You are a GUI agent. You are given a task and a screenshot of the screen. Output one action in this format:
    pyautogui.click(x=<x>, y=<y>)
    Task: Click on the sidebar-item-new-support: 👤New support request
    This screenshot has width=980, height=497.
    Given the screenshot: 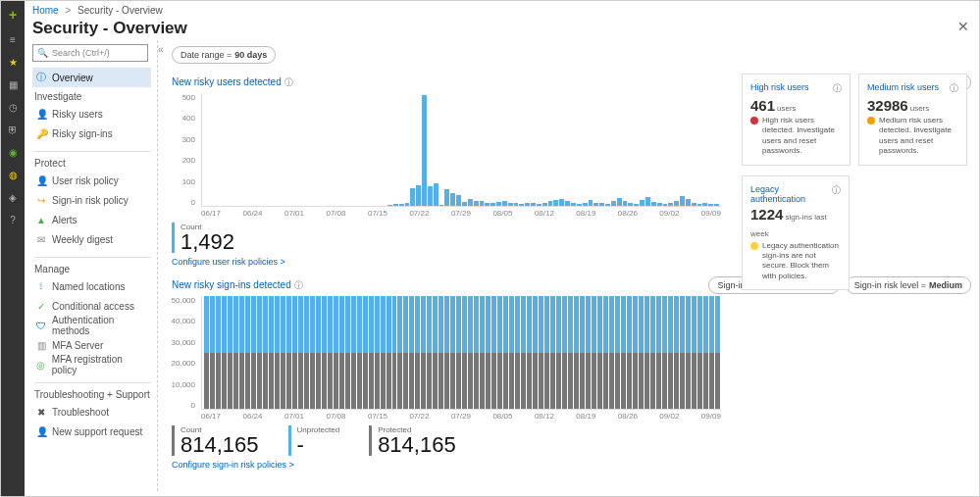 What is the action you would take?
    pyautogui.click(x=92, y=431)
    